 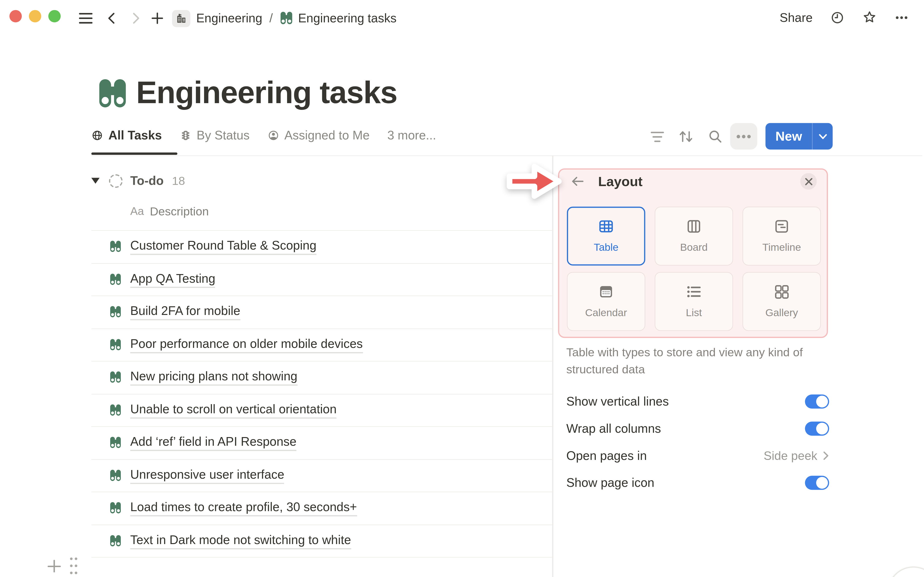 What do you see at coordinates (157, 18) in the screenshot?
I see `new-page-plus-icon` at bounding box center [157, 18].